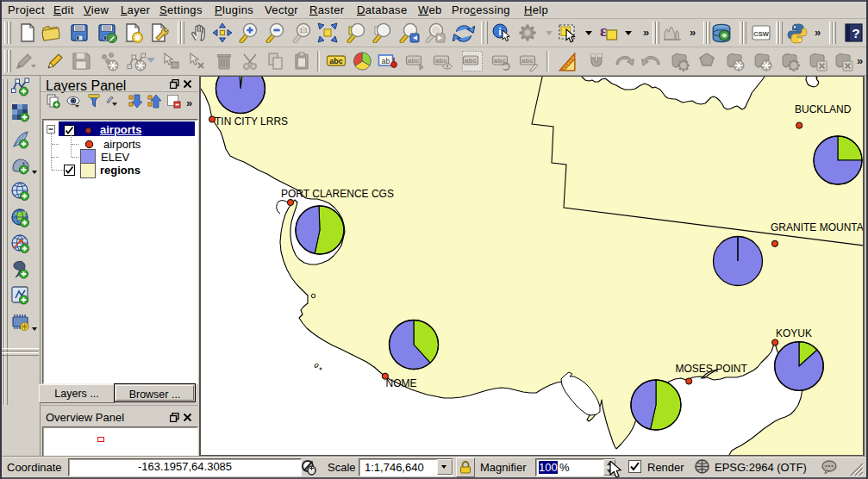 Image resolution: width=868 pixels, height=479 pixels. Describe the element at coordinates (500, 31) in the screenshot. I see `svg-text: i` at that location.